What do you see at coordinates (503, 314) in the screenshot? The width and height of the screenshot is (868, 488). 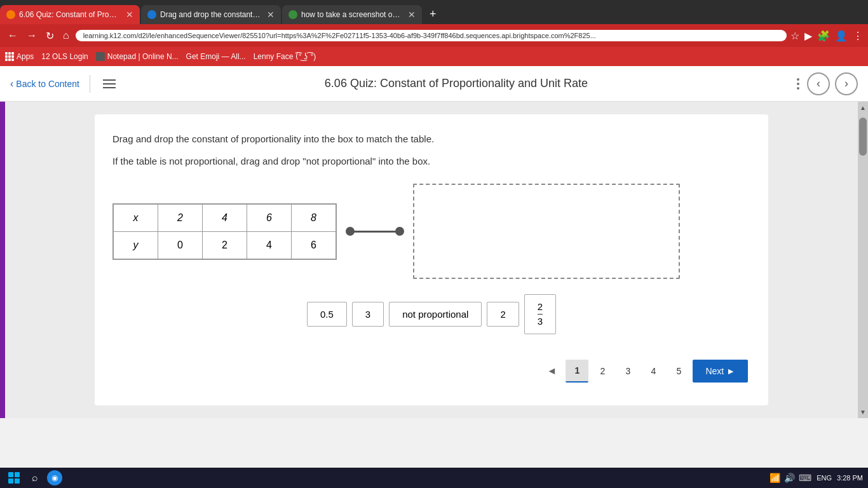 I see `answer-chip-2-label: 2` at bounding box center [503, 314].